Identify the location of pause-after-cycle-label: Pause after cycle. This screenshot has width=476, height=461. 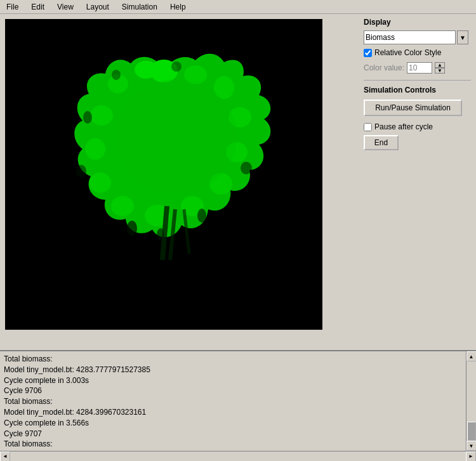
(404, 127).